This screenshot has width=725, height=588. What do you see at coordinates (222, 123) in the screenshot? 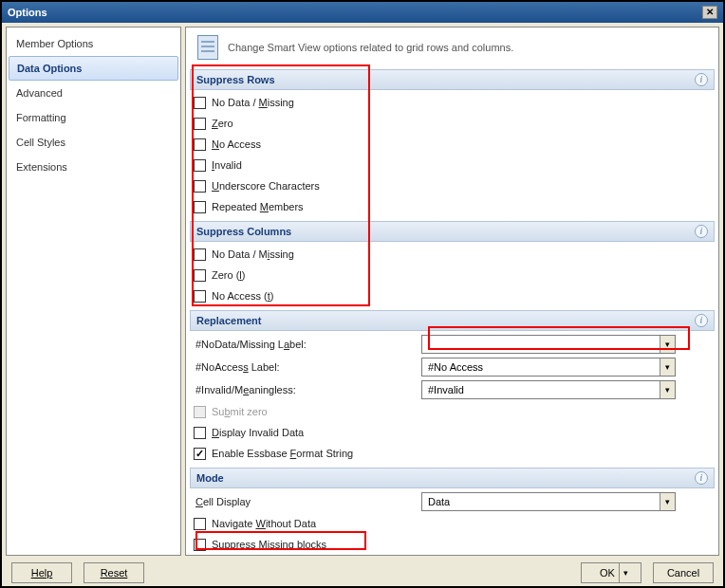
I see `suppress-rows-label-1: Zero` at bounding box center [222, 123].